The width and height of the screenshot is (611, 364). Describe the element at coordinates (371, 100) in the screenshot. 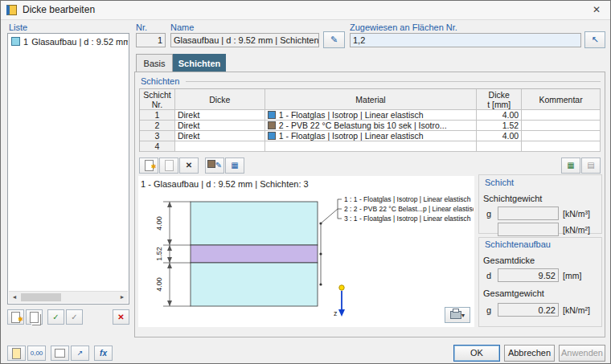

I see `header-material: Material` at that location.